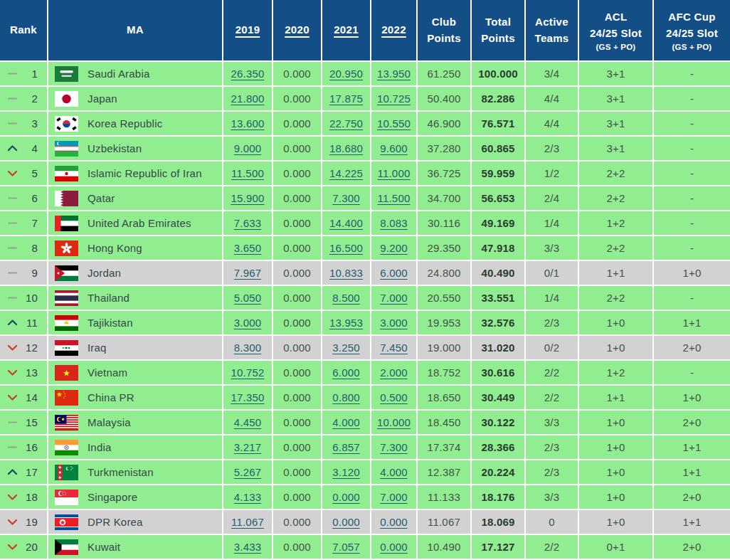 The image size is (730, 560). Describe the element at coordinates (394, 198) in the screenshot. I see `points-2022-link: 11.500` at that location.